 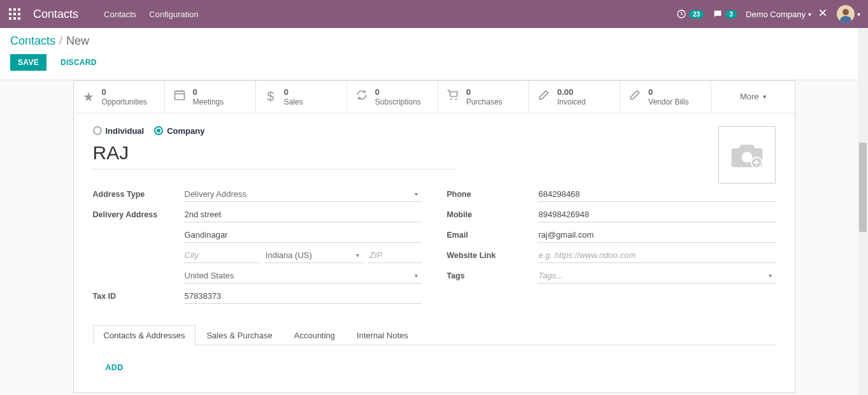 What do you see at coordinates (398, 102) in the screenshot?
I see `stat-label: Subscriptions` at bounding box center [398, 102].